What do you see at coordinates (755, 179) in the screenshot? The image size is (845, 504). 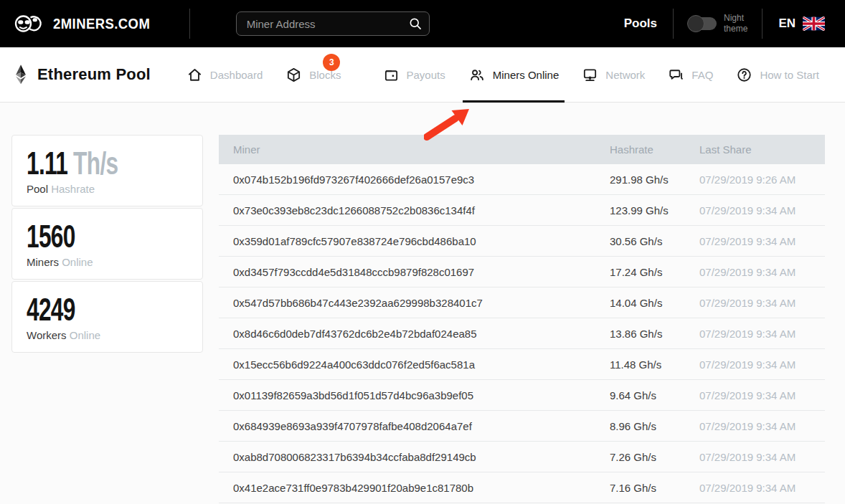 I see `last-share-cell: 07/29/2019 9:26 AM` at bounding box center [755, 179].